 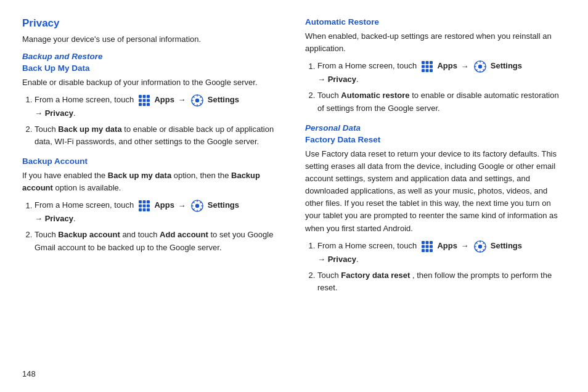 What do you see at coordinates (153, 161) in the screenshot?
I see `backup-account-label: Backup Account` at bounding box center [153, 161].